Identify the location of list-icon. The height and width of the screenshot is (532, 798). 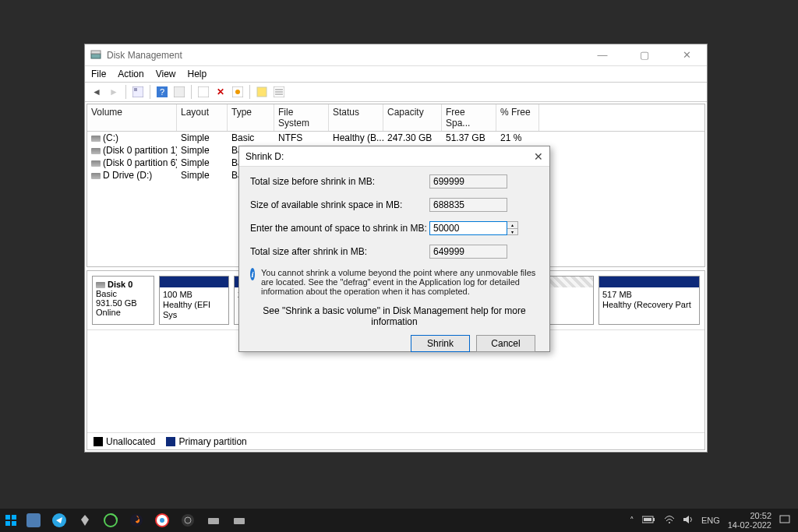
(279, 92).